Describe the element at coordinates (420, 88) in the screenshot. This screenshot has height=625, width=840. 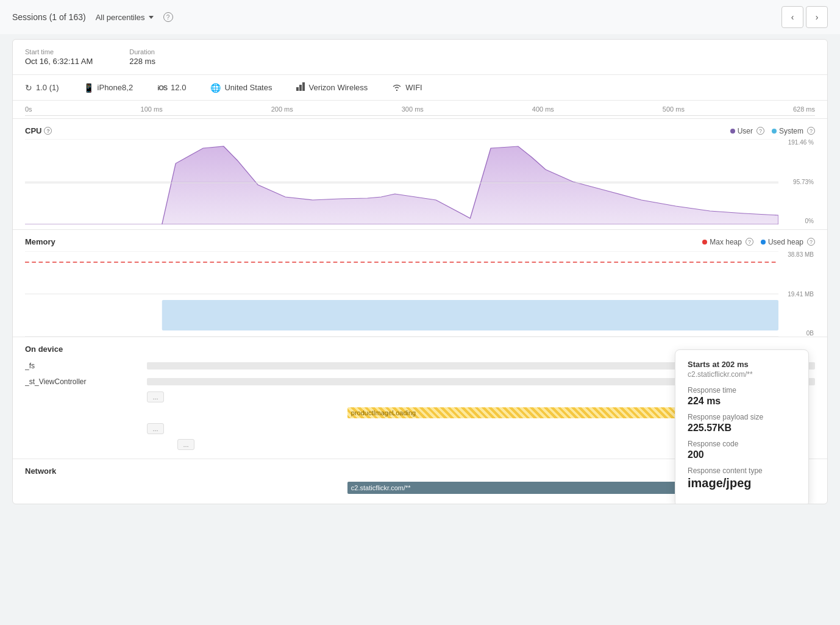
I see `device-bar: ↻ 1.0 (1) 📱 iPhone8,2 iOS 12.0 🌐 United …` at that location.